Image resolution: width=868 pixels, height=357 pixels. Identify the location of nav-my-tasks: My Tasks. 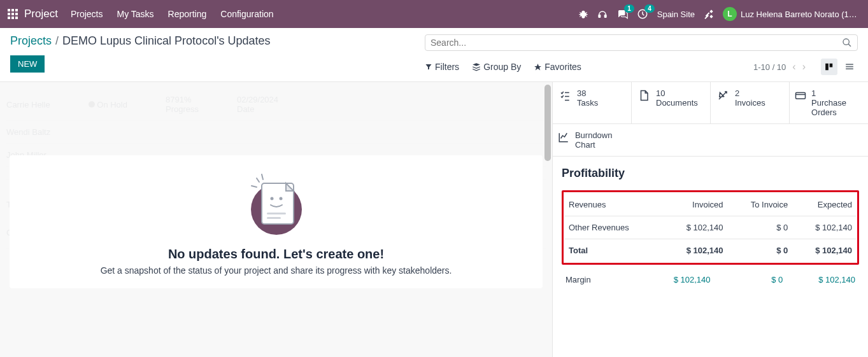
(136, 14).